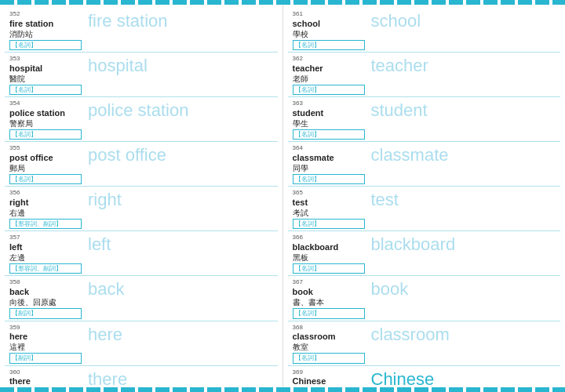 The height and width of the screenshot is (392, 565). I want to click on entry-chinese-translation: 學校, so click(329, 34).